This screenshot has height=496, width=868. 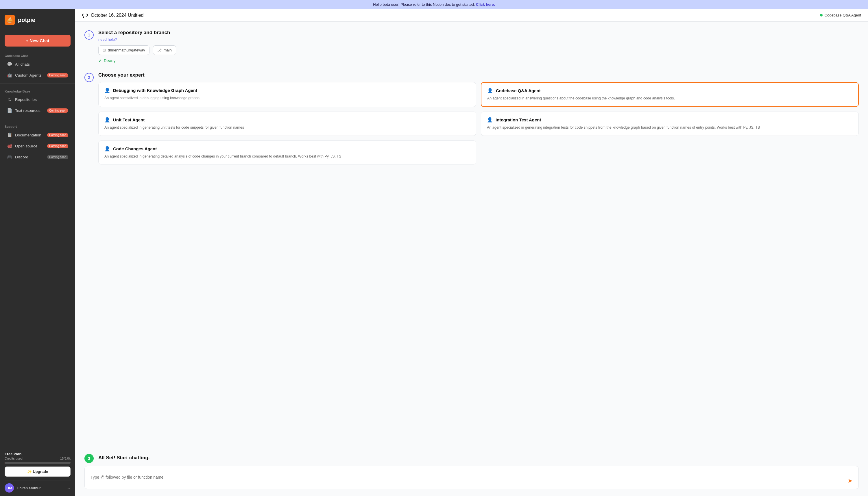 I want to click on ready-text: Ready, so click(x=110, y=61).